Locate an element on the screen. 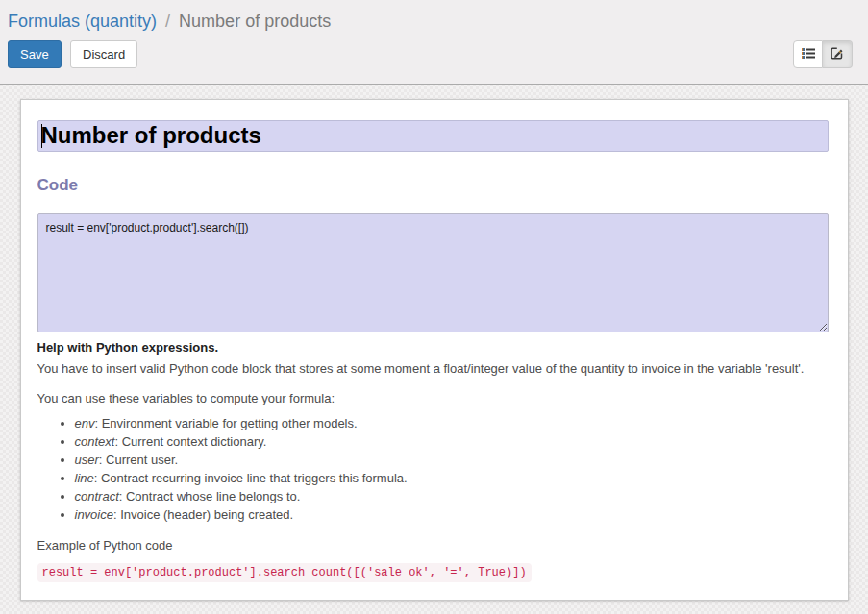 This screenshot has width=868, height=614. variable-term: line is located at coordinates (85, 479).